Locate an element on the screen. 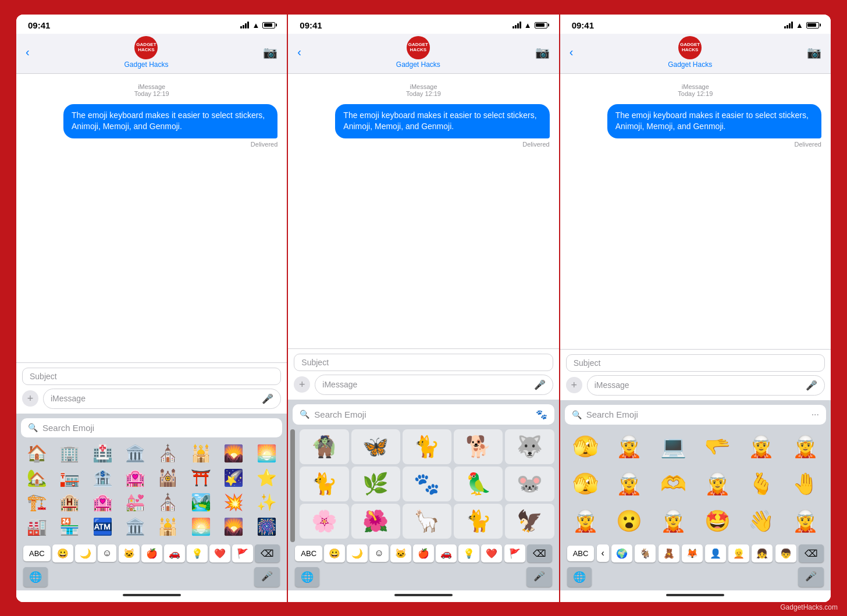 Image resolution: width=847 pixels, height=616 pixels. emoji-cell: 💥 is located at coordinates (233, 503).